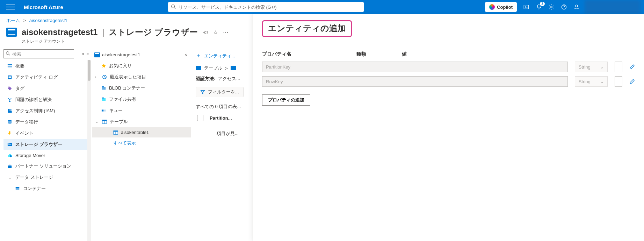  I want to click on nav-diagnose: 問題の診断と解決, so click(46, 100).